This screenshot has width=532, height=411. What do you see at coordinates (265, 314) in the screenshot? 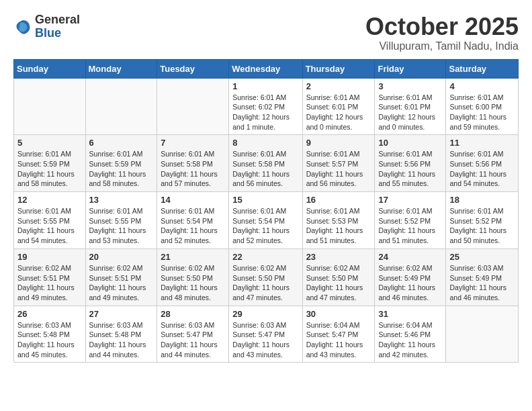
I see `day-number: 29` at bounding box center [265, 314].